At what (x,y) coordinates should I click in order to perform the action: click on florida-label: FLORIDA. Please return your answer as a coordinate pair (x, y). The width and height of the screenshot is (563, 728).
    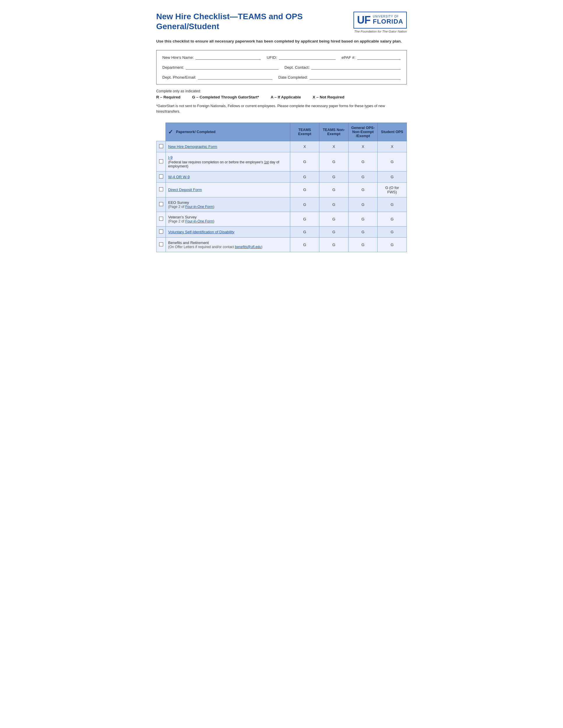
    Looking at the image, I should click on (388, 21).